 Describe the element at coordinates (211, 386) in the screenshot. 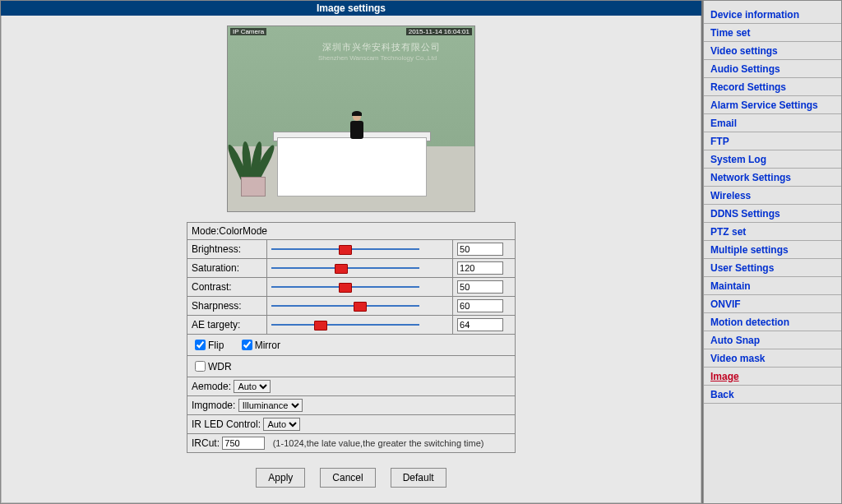

I see `aemode-label: Aemode:` at that location.